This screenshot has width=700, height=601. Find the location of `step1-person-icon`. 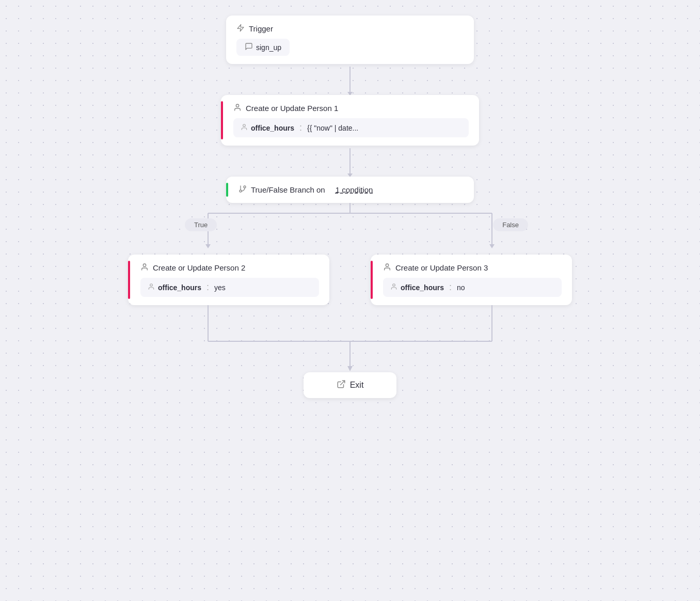

step1-person-icon is located at coordinates (237, 108).